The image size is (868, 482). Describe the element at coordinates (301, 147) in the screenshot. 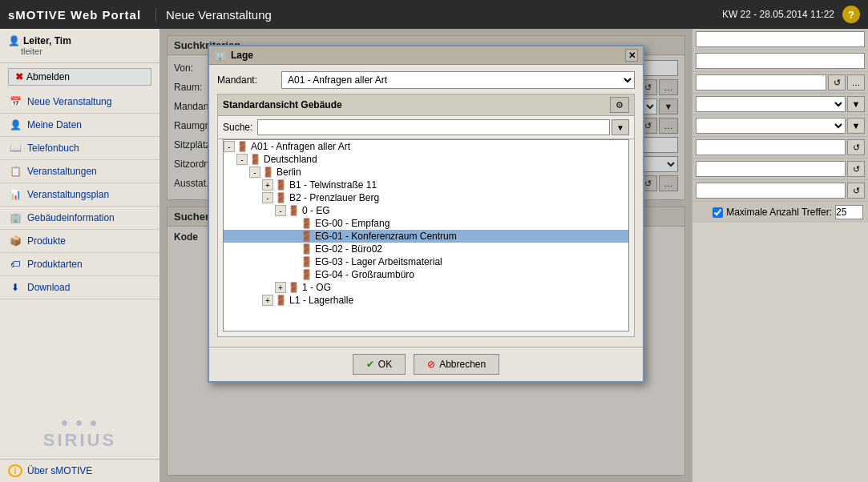

I see `tree-label-a01: A01 - Anfragen aller Art` at that location.